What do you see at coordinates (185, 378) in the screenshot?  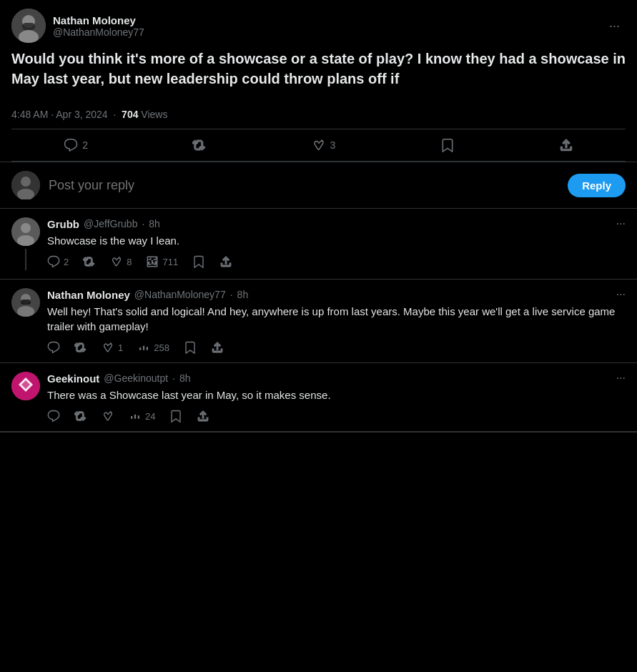 I see `geekinout-time: 8h` at bounding box center [185, 378].